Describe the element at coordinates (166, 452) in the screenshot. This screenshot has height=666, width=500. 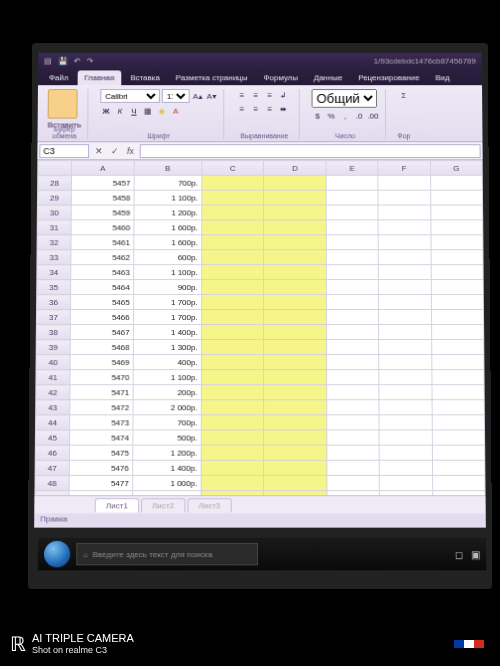
I see `cell-B46: 1 200р.` at that location.